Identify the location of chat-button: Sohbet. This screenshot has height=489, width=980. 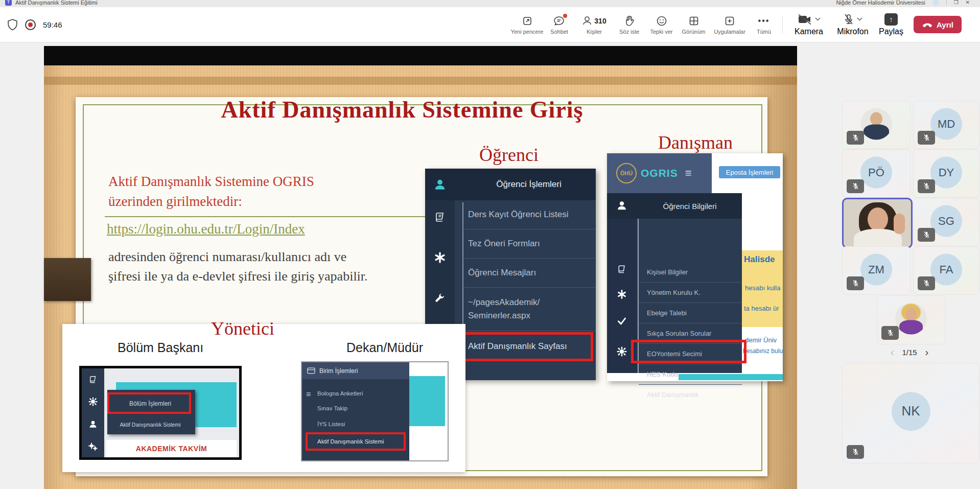
(559, 25).